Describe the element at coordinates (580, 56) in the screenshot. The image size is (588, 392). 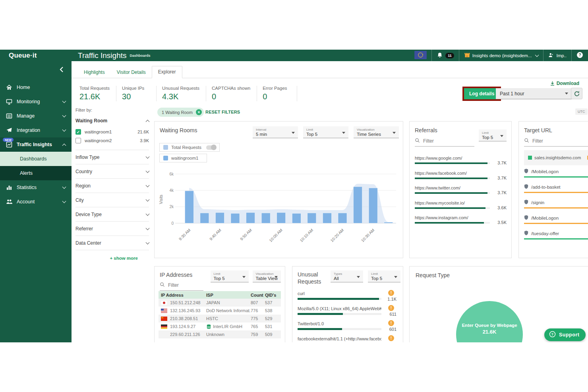
I see `help-button: ?` at that location.